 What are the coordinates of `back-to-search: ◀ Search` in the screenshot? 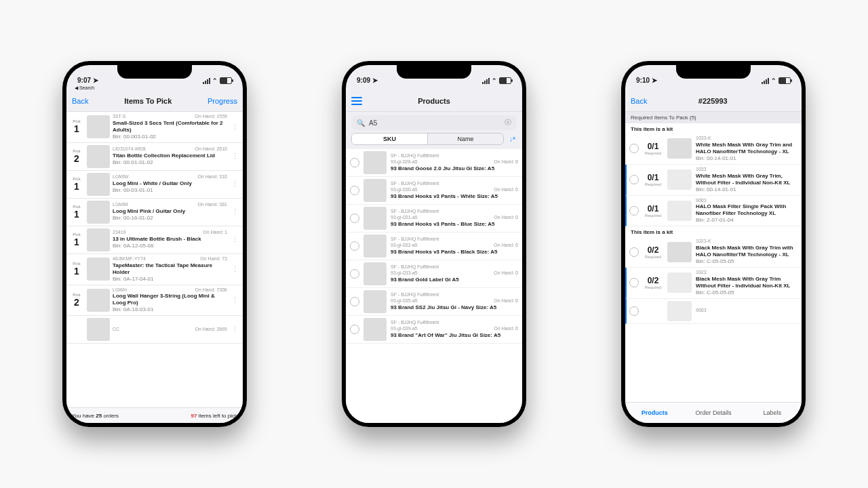 It's located at (155, 88).